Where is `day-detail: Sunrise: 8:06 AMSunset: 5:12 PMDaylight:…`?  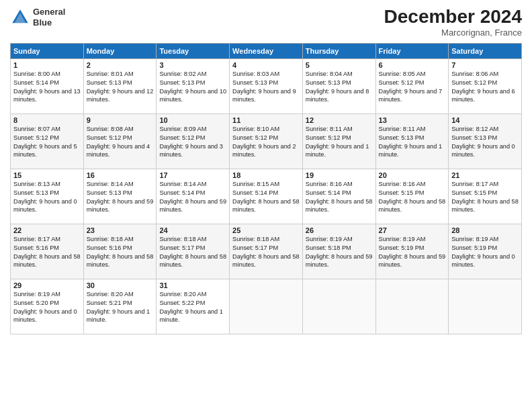 day-detail: Sunrise: 8:06 AMSunset: 5:12 PMDaylight:… is located at coordinates (485, 87).